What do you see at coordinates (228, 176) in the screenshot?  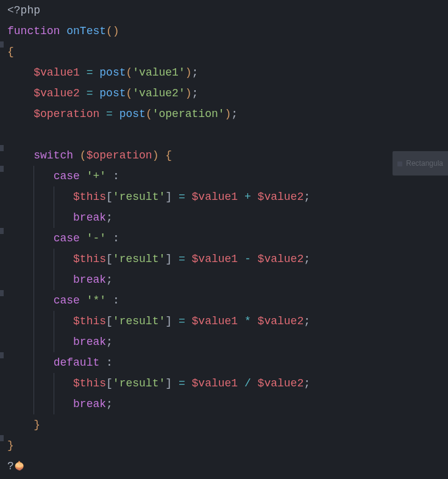 I see `code-line: case '+' :` at bounding box center [228, 176].